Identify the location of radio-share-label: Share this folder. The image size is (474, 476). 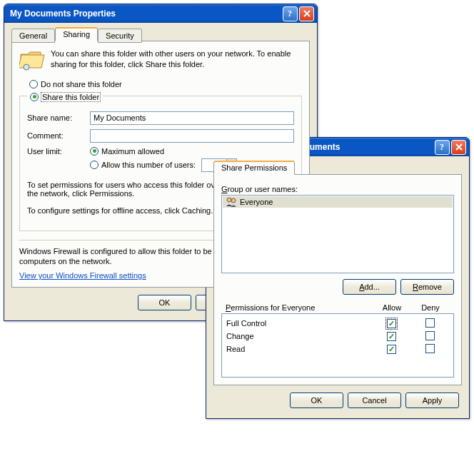
(71, 97).